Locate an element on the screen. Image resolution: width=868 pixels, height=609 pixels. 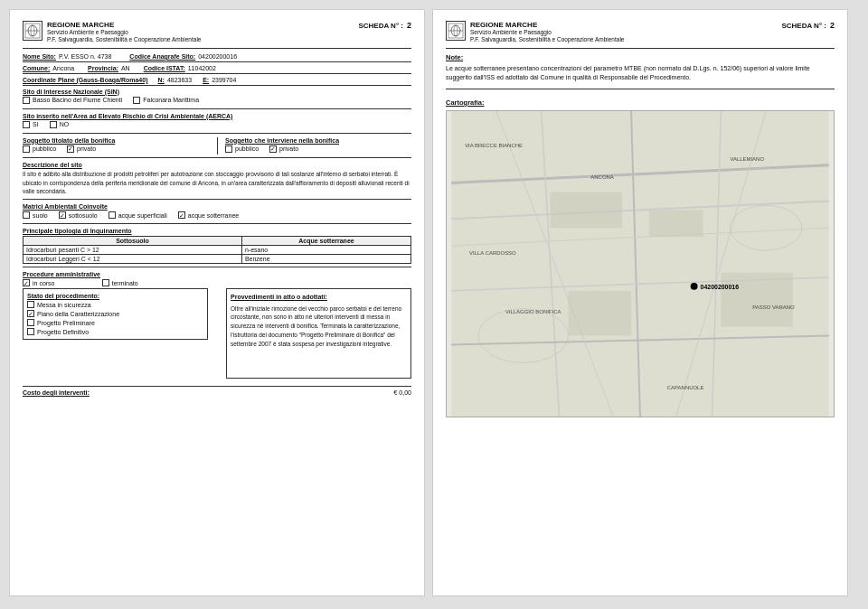
tipologia-row0-col1: Idrocarburi pesanti C > 12 is located at coordinates (133, 250).